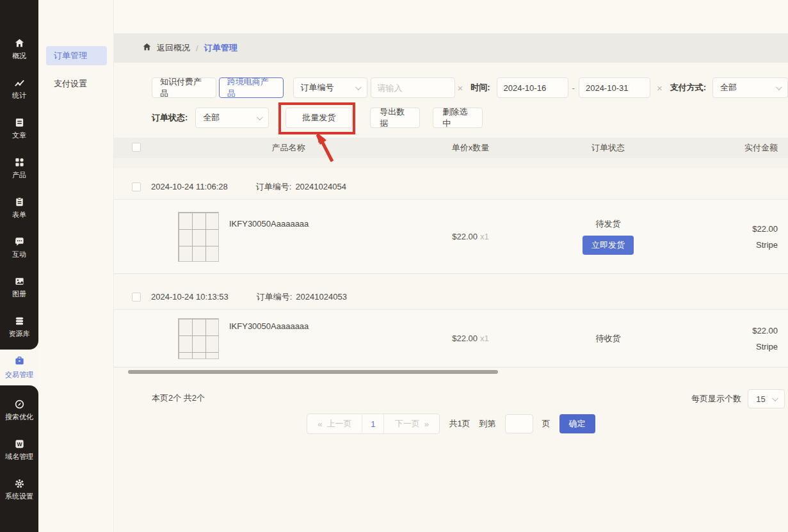 The height and width of the screenshot is (532, 788). I want to click on sidebar-item-gallery: 图册, so click(19, 287).